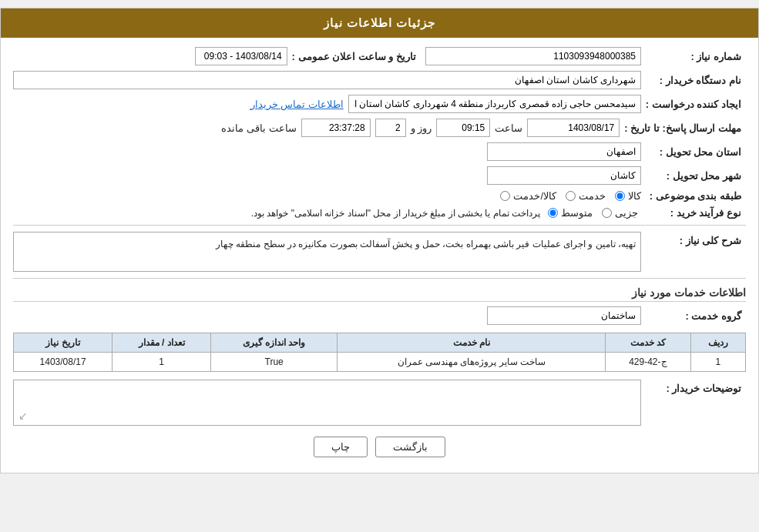 The width and height of the screenshot is (759, 532). I want to click on category-kala: کالا, so click(628, 196).